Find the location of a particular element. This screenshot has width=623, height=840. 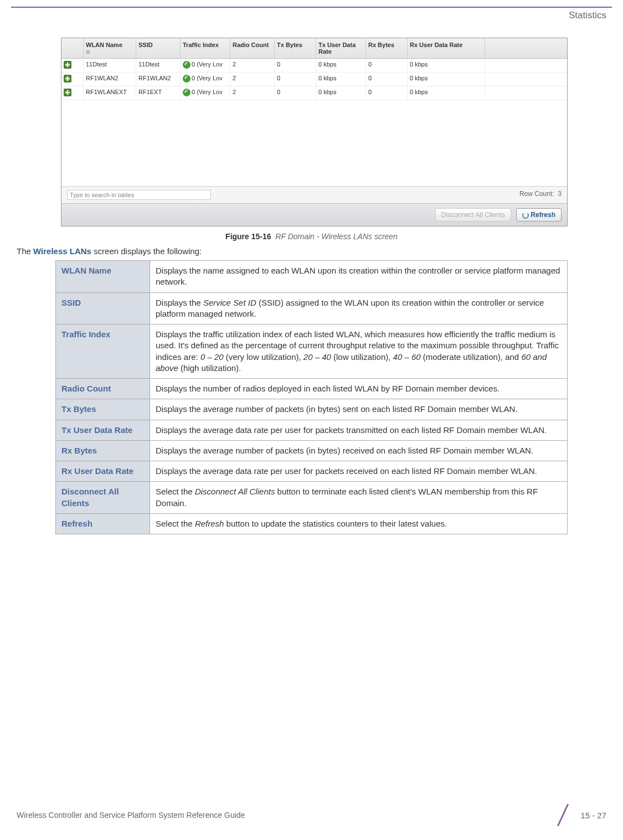

footer-divider-icon is located at coordinates (562, 815).